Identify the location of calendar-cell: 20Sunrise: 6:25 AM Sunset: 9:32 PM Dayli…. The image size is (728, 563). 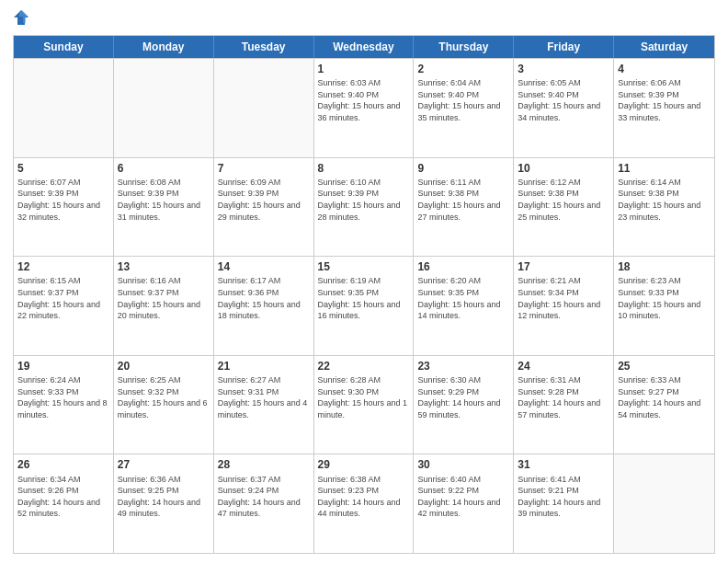
(164, 405).